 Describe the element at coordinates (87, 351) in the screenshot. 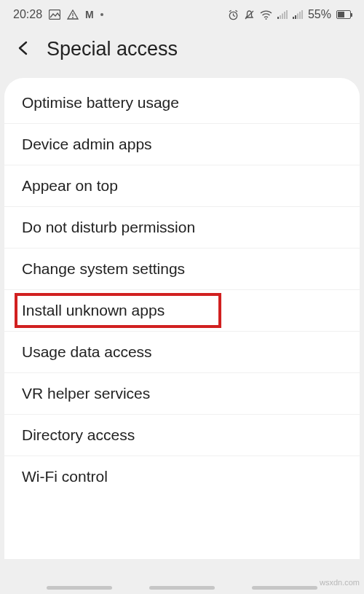

I see `item-label: Usage data access` at that location.